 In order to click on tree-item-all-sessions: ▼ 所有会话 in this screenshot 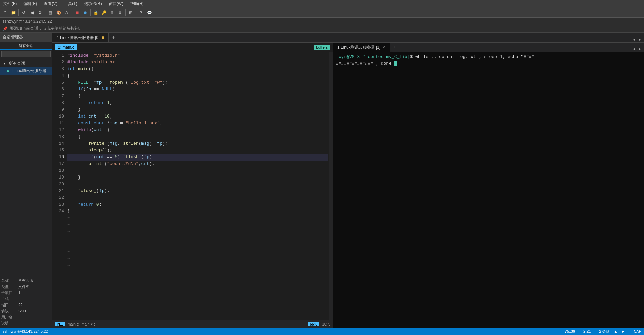, I will do `click(26, 63)`.